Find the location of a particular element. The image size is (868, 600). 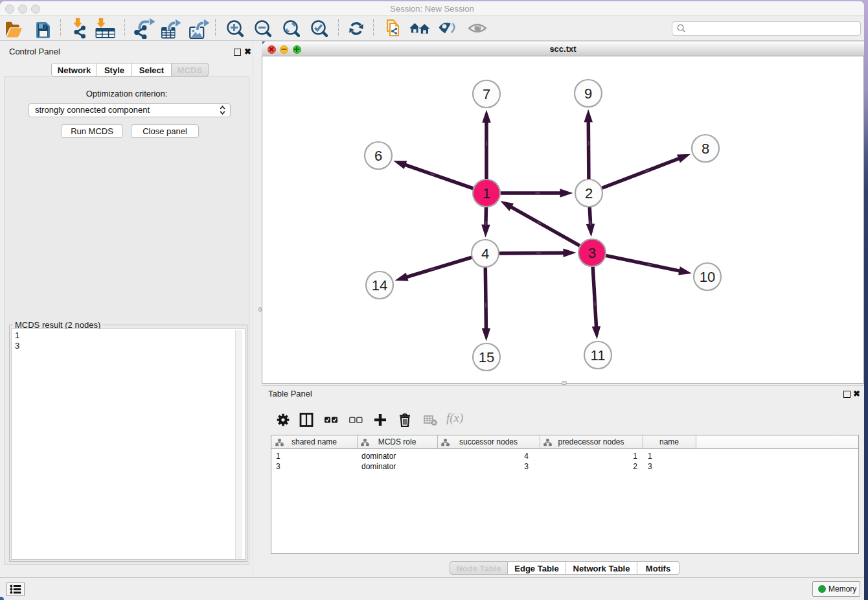

svg-text: 9 is located at coordinates (588, 93).